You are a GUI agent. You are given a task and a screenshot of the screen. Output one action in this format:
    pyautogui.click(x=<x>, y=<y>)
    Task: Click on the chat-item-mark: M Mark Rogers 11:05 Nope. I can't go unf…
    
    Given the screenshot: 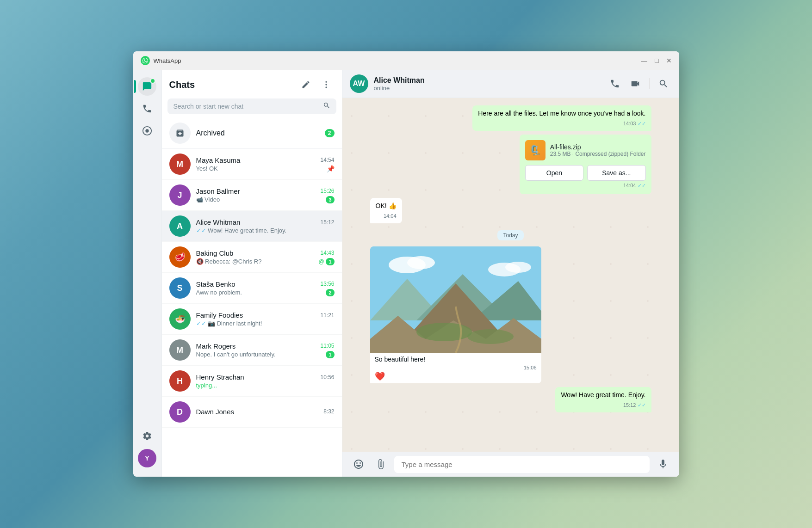 What is the action you would take?
    pyautogui.click(x=252, y=350)
    